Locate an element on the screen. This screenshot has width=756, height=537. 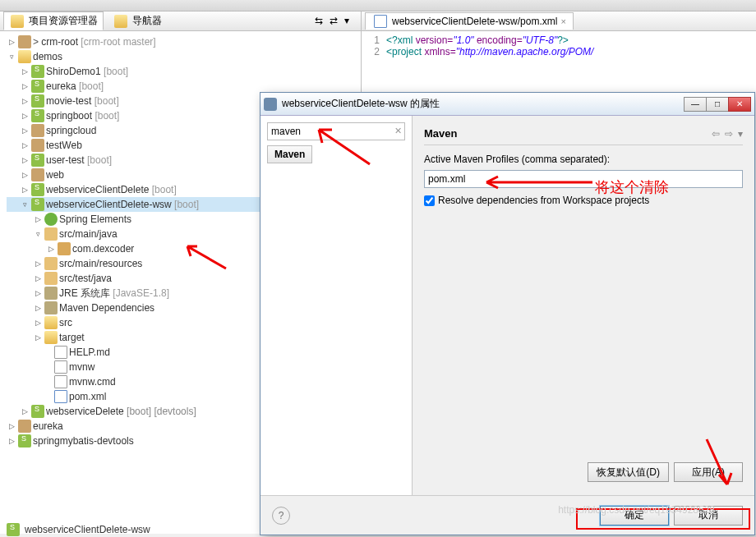
dropdown-icon: ▾ is located at coordinates (740, 134).